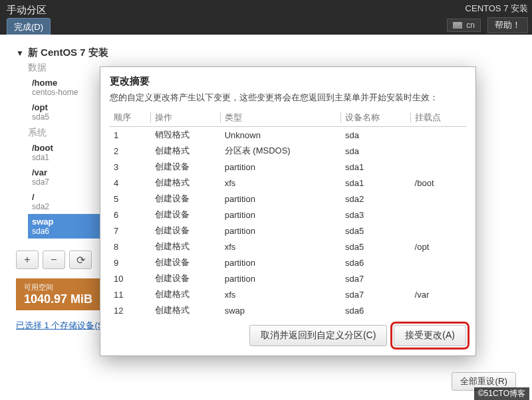 This screenshot has height=400, width=532. What do you see at coordinates (61, 326) in the screenshot?
I see `storage-devices-link: 已选择 1 个存储设备(S)` at bounding box center [61, 326].